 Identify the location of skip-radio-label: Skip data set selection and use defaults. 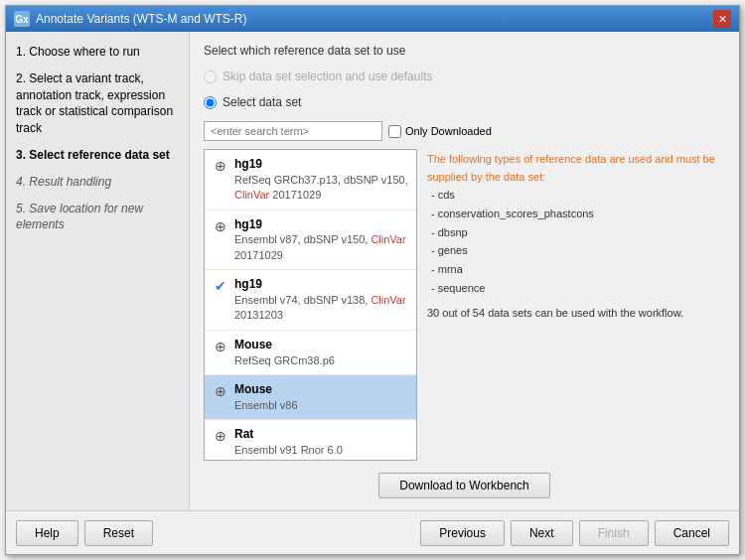
(328, 76).